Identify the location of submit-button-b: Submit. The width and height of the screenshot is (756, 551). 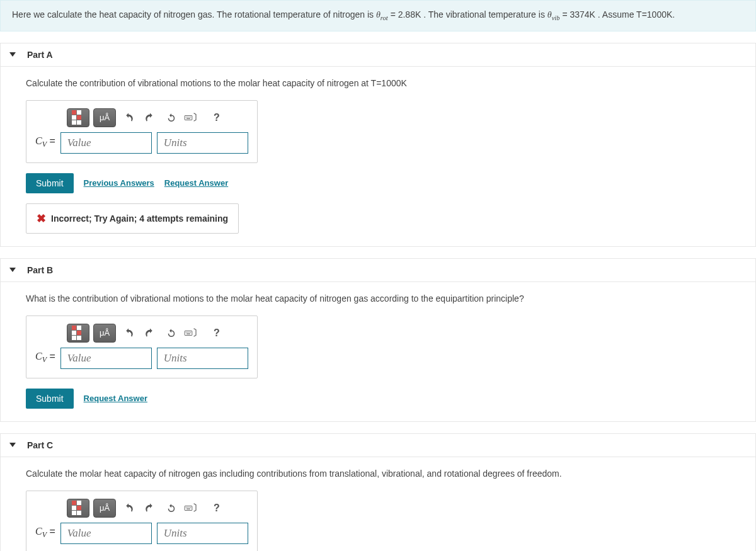
(50, 399).